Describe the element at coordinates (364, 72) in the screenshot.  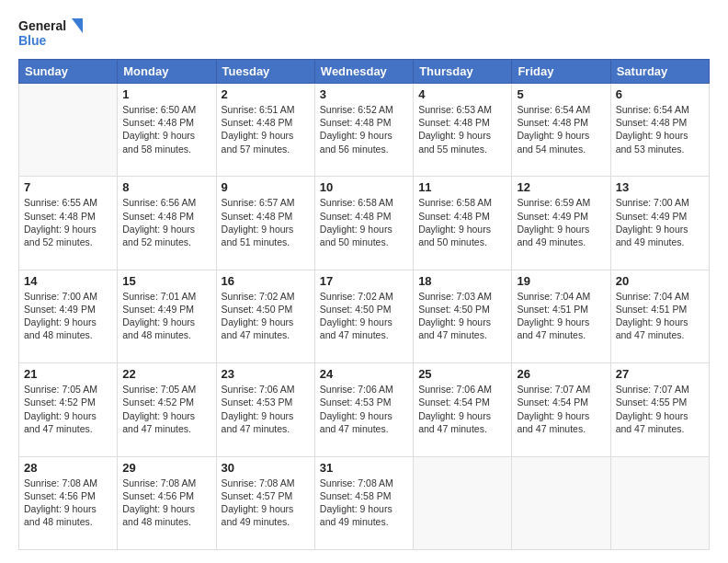
I see `col-header-wednesday: Wednesday` at that location.